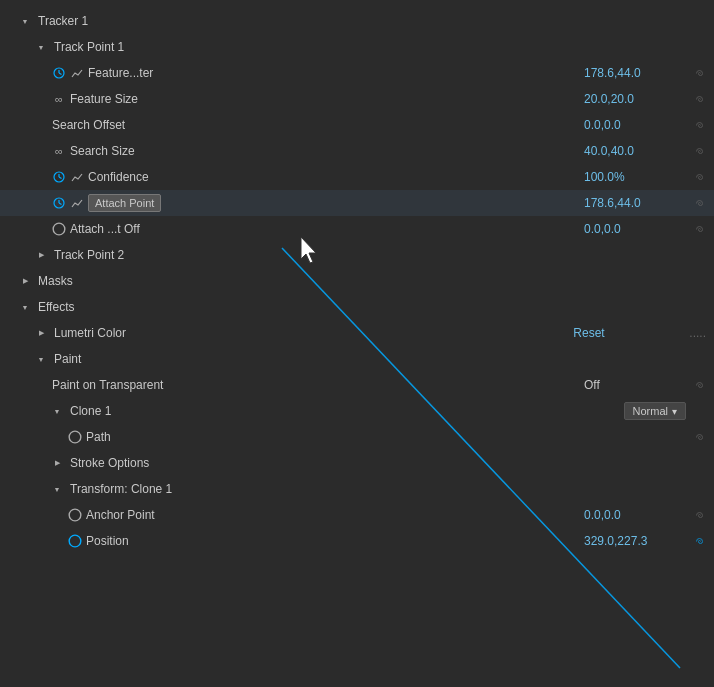 This screenshot has height=687, width=714. What do you see at coordinates (56, 281) in the screenshot?
I see `masks-label: Masks` at bounding box center [56, 281].